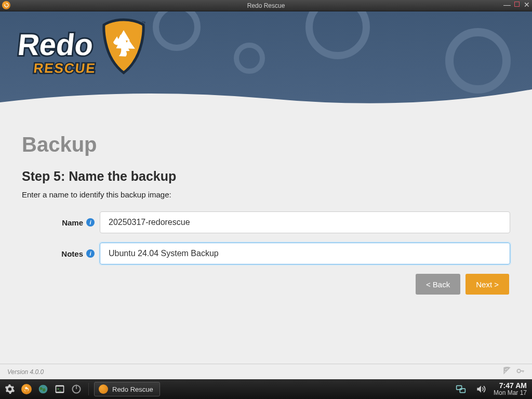  Describe the element at coordinates (64, 68) in the screenshot. I see `svg-text: RESCUE` at that location.